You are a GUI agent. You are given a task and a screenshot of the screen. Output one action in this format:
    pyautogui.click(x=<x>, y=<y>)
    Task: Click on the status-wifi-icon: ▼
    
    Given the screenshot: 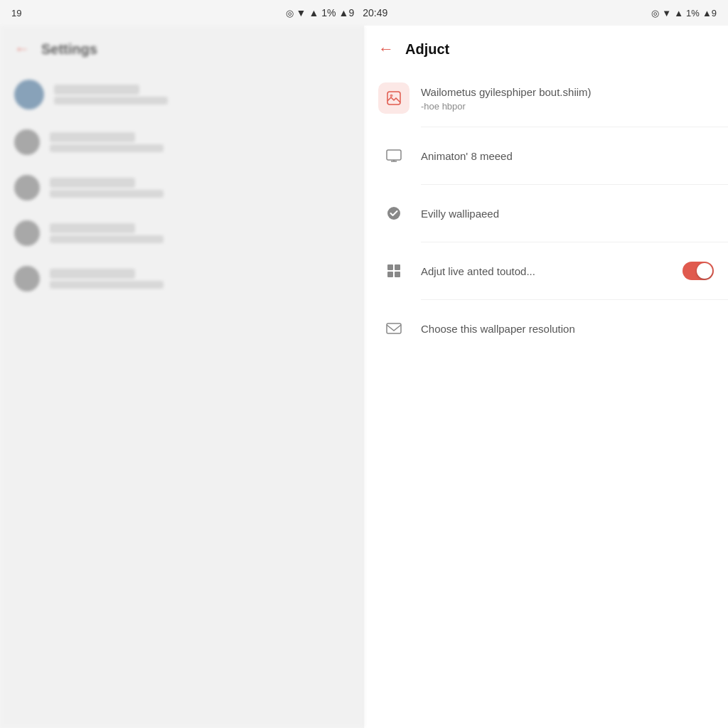 What is the action you would take?
    pyautogui.click(x=301, y=13)
    